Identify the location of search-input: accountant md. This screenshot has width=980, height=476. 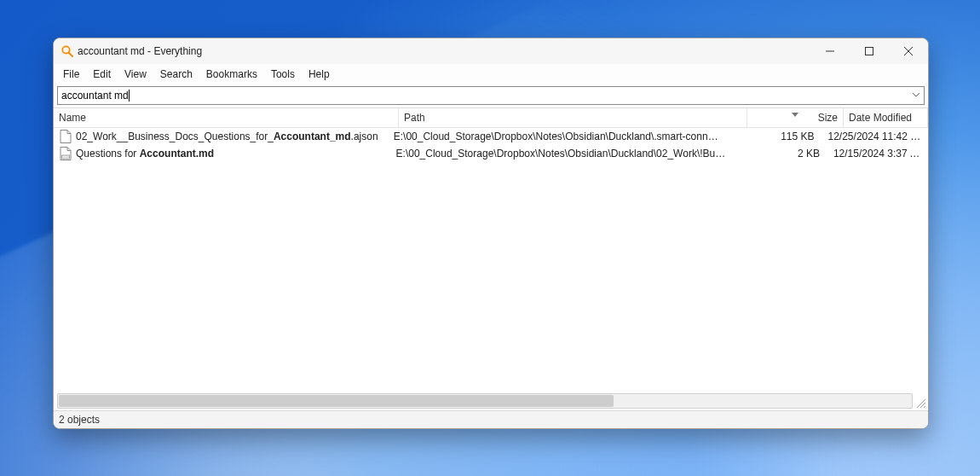
(491, 96).